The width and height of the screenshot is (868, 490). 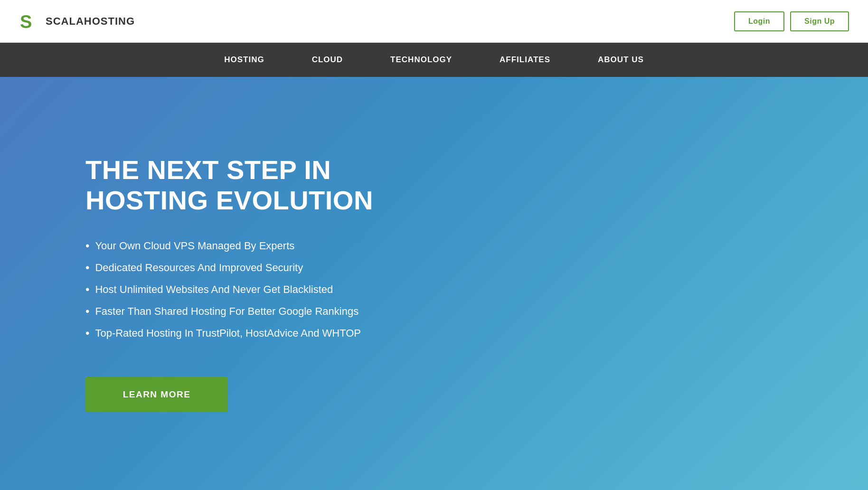 I want to click on hero-title: THE NEXT STEP IN HOSTING EVOLUTION, so click(x=252, y=185).